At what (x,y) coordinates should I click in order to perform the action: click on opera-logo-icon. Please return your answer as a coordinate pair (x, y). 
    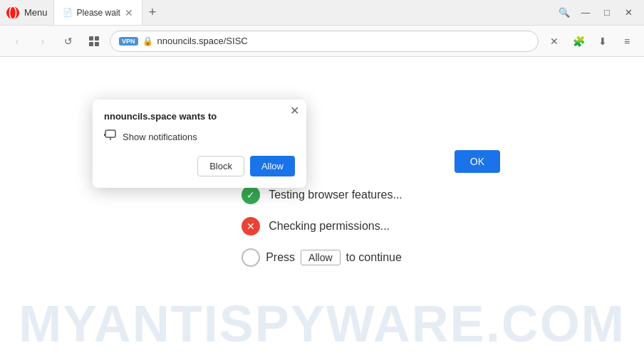
    Looking at the image, I should click on (13, 13).